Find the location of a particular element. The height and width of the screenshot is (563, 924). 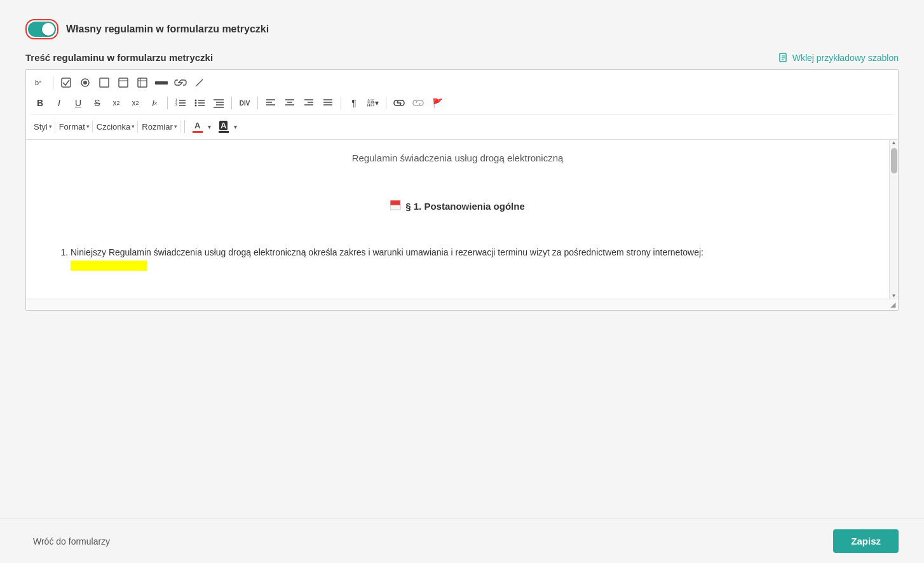

bar-icon is located at coordinates (161, 83).